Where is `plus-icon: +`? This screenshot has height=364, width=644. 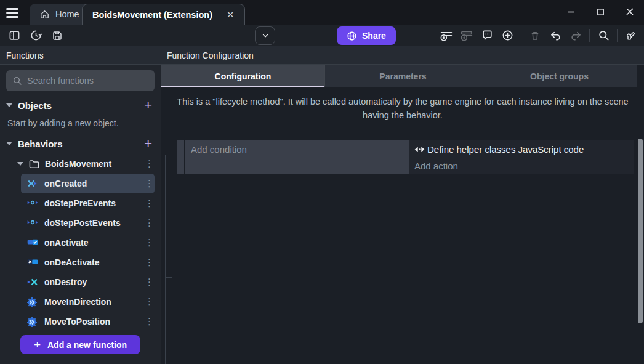 plus-icon: + is located at coordinates (37, 345).